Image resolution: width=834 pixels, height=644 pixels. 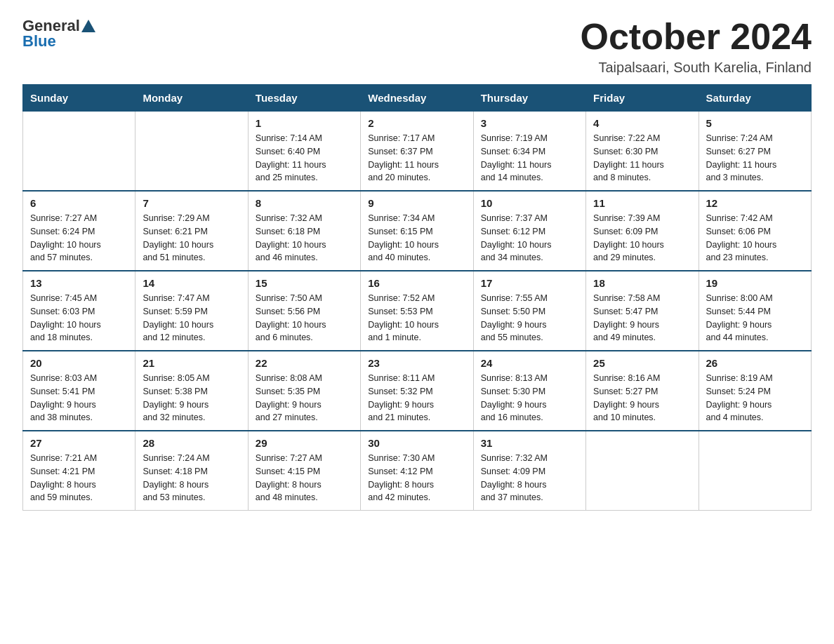 What do you see at coordinates (79, 443) in the screenshot?
I see `day-number: 27` at bounding box center [79, 443].